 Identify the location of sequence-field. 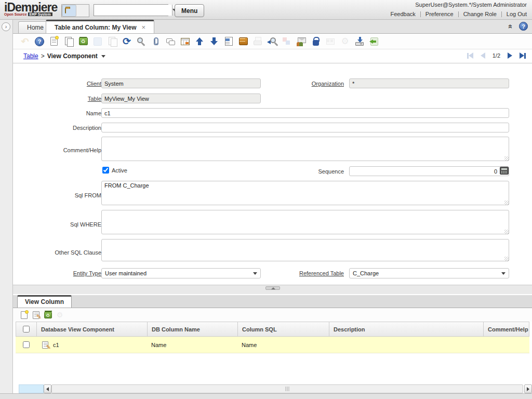
(429, 171).